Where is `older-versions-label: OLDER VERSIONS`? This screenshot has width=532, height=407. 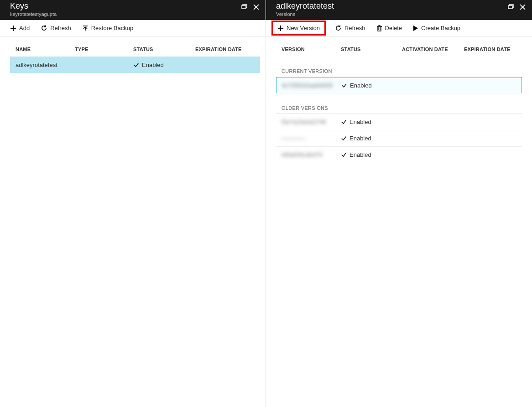 older-versions-label: OLDER VERSIONS is located at coordinates (399, 103).